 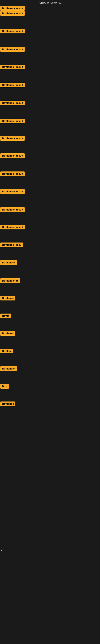 I want to click on bottleneck-item-1: Bottleneck result, so click(x=12, y=9).